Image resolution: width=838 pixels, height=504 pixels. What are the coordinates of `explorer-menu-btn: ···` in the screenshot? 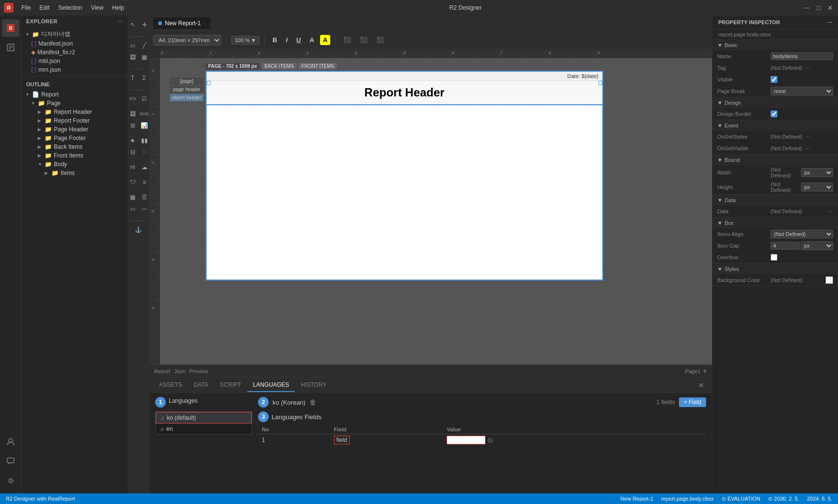 It's located at (120, 21).